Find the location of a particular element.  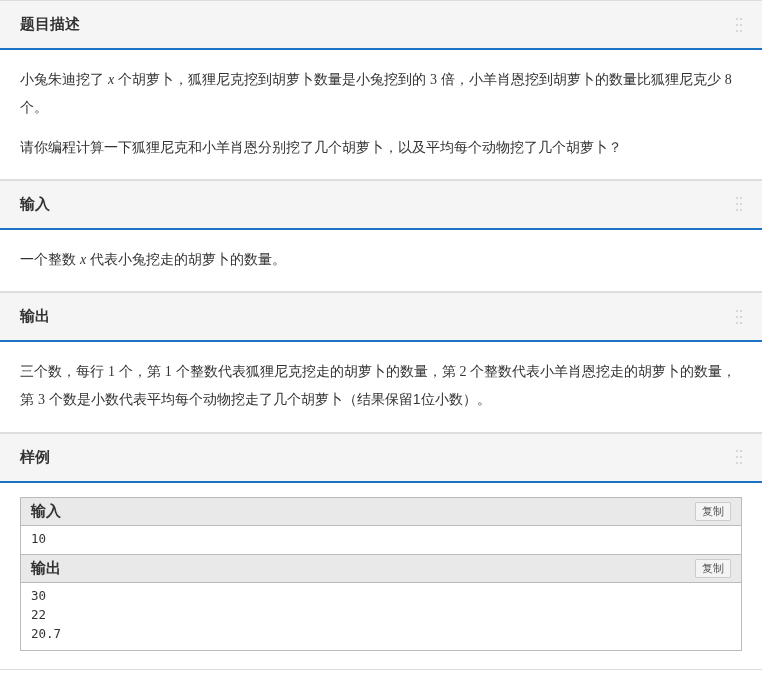

section-header: 输出 is located at coordinates (381, 318).